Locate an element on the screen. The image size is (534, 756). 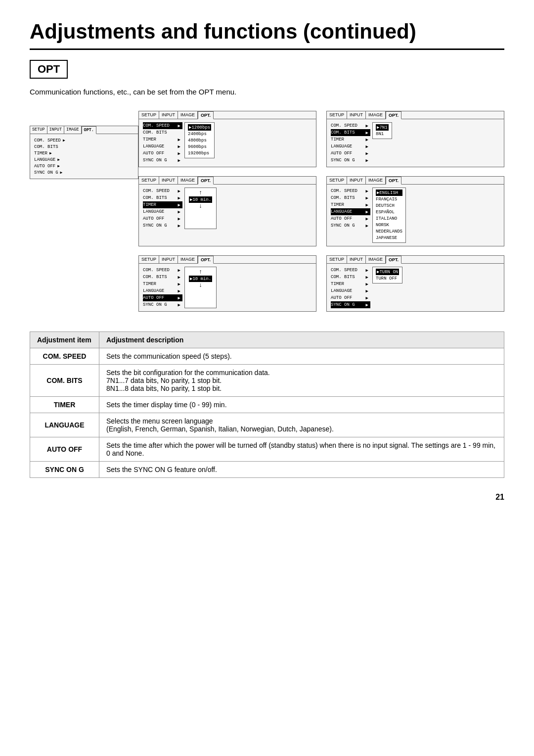
item5-timer: TIMER ▶ is located at coordinates (163, 284).